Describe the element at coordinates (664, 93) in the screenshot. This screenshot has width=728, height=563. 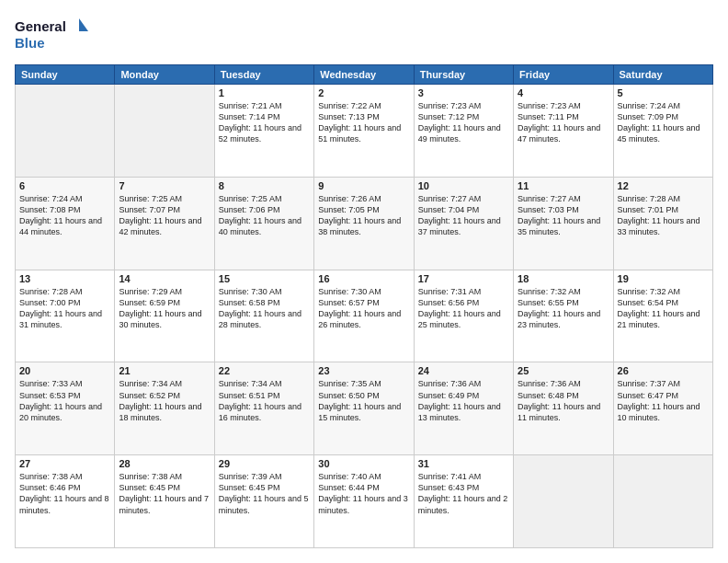
I see `day-number: 5` at that location.